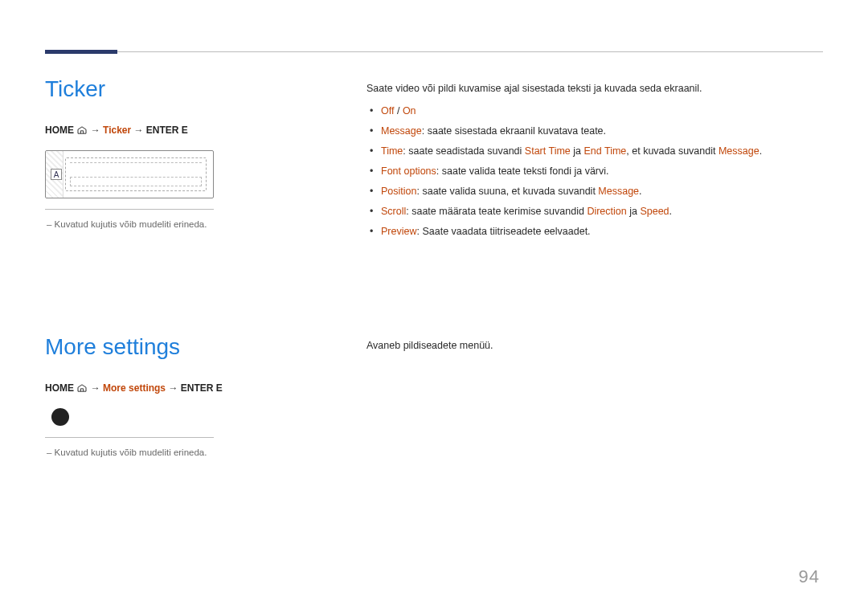 This screenshot has width=868, height=613. I want to click on section-more-left: More settings HOME → More settings → ENT…, so click(182, 395).